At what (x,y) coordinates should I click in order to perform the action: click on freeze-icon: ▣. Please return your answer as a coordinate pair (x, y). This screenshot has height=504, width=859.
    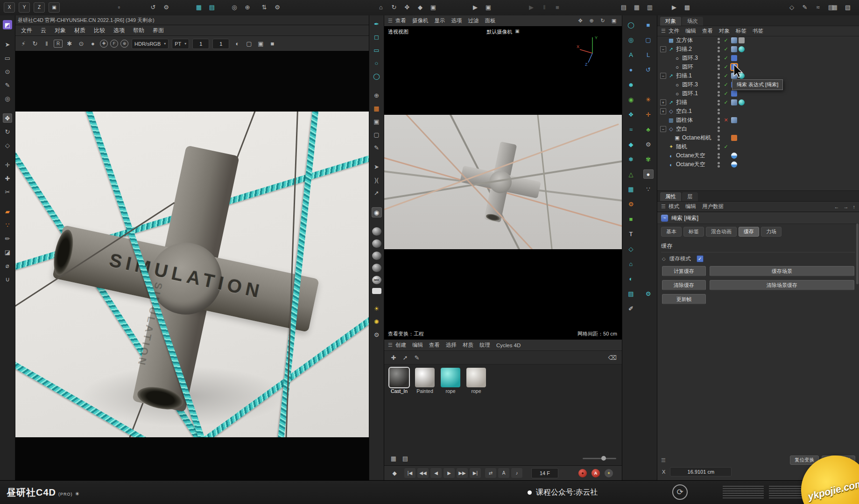
    Looking at the image, I should click on (377, 121).